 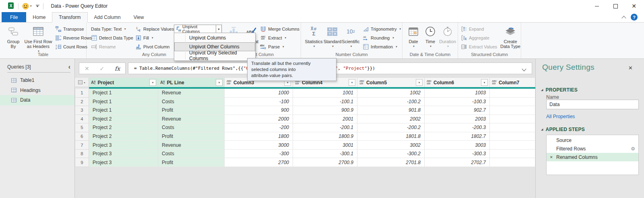 What do you see at coordinates (259, 145) in the screenshot?
I see `cell: 3000` at bounding box center [259, 145].